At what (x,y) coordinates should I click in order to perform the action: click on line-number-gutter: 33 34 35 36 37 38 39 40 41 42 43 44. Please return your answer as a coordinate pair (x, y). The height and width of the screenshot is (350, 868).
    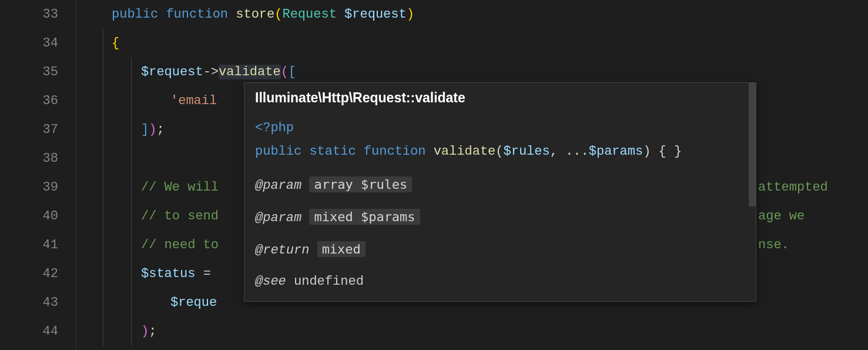
    Looking at the image, I should click on (38, 175).